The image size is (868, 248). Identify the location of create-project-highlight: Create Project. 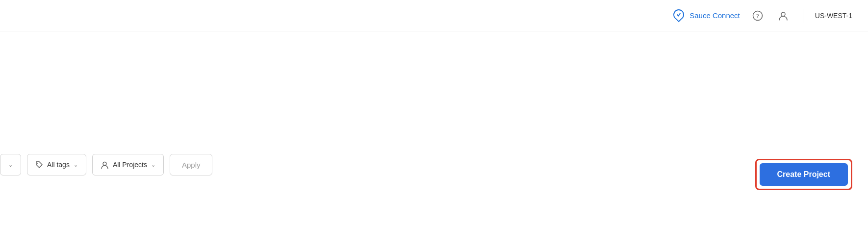
(804, 174).